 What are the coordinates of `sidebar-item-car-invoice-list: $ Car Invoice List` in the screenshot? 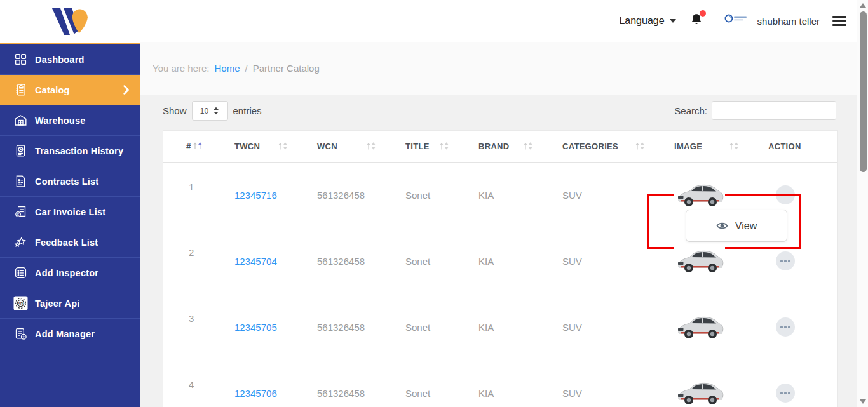 It's located at (70, 212).